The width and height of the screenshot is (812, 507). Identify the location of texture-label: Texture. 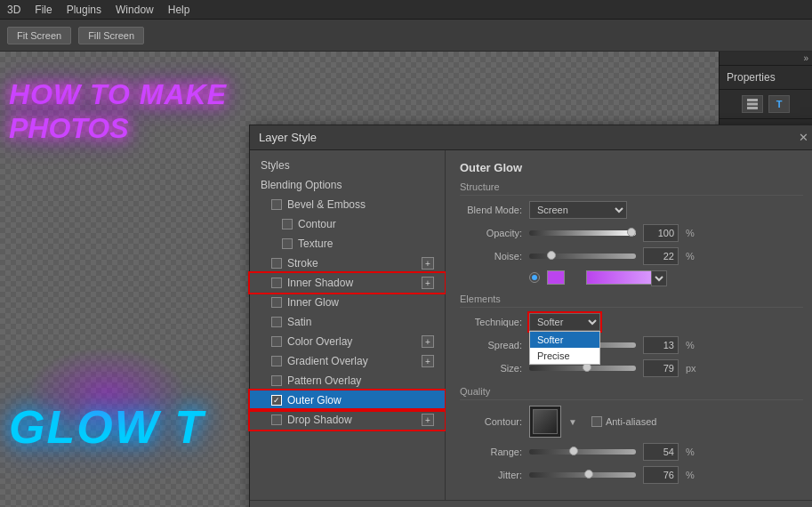
(315, 244).